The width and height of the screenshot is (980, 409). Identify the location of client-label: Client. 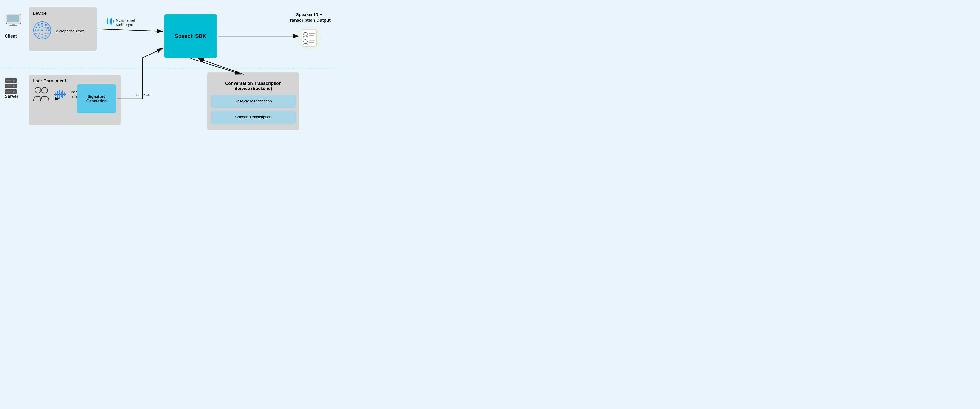
(11, 36).